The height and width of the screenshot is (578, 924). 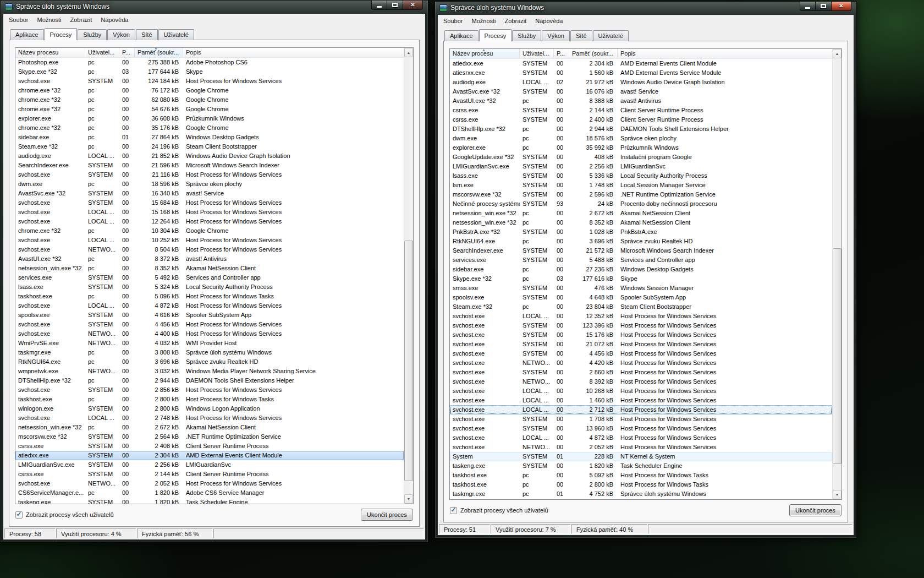 What do you see at coordinates (593, 54) in the screenshot?
I see `column-header-3: Paměť (soukr...` at bounding box center [593, 54].